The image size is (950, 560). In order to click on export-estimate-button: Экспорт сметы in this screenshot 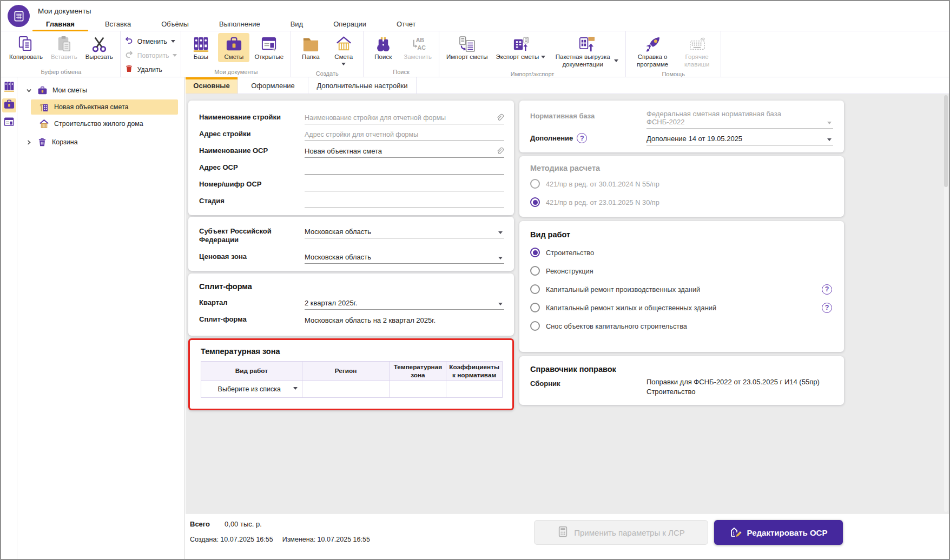, I will do `click(521, 48)`.